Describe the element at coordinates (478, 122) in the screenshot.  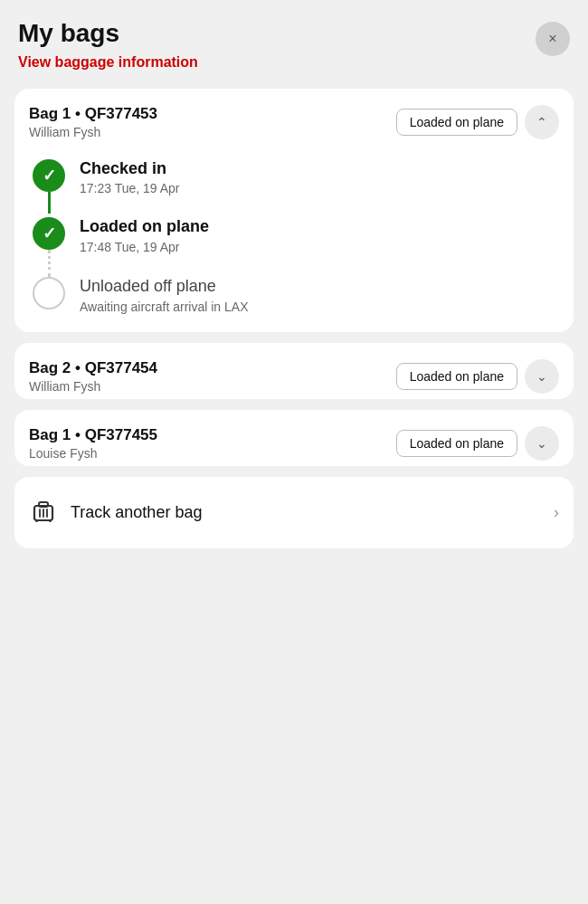
I see `bag-header-right-1: Loaded on plane ⌃` at that location.